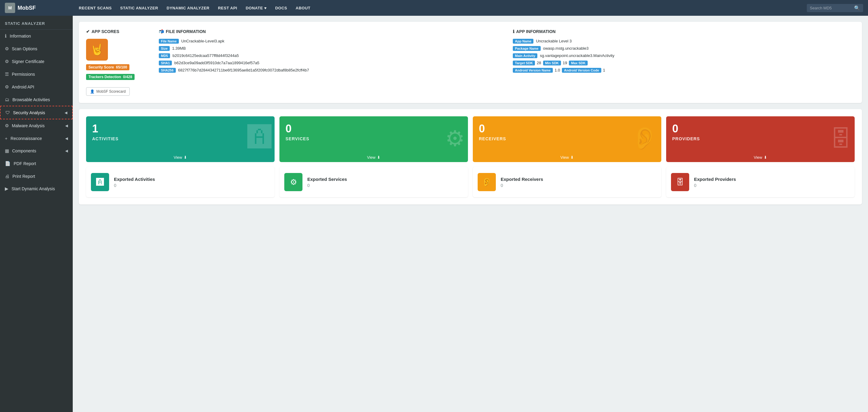  What do you see at coordinates (36, 61) in the screenshot?
I see `sidebar-item-signer-certificate: ⚙ Signer Certificate` at bounding box center [36, 61].